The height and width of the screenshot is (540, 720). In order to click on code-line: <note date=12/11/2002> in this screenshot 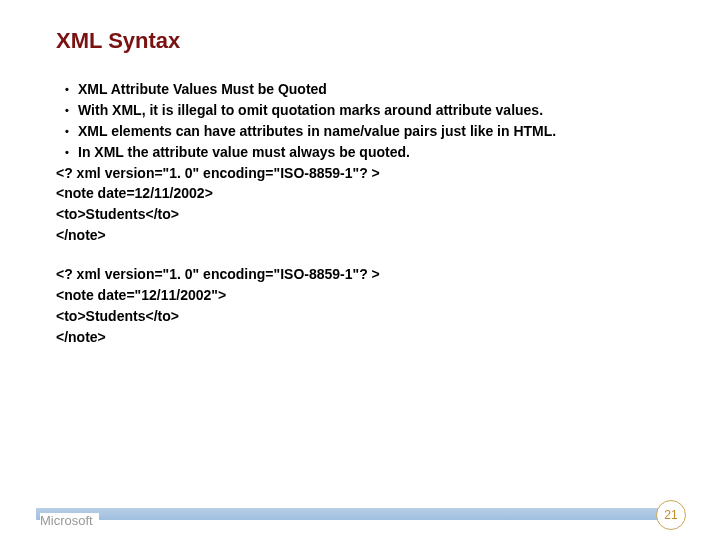, I will do `click(360, 194)`.